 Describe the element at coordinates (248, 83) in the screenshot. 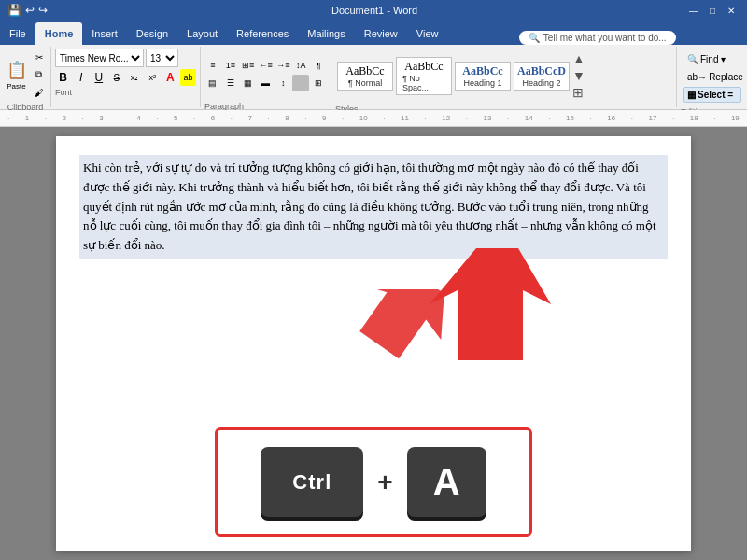

I see `align-right-button: ▦` at that location.